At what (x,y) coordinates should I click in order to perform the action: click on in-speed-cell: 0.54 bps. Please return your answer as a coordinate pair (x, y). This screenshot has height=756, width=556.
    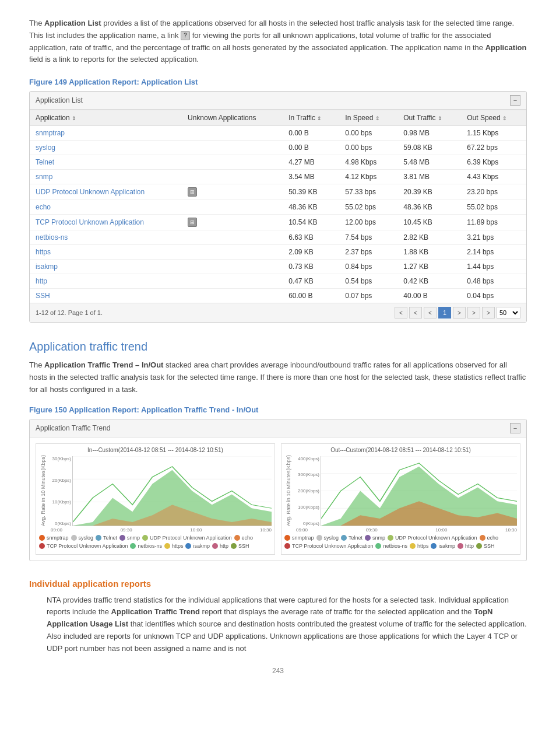
    Looking at the image, I should click on (368, 281).